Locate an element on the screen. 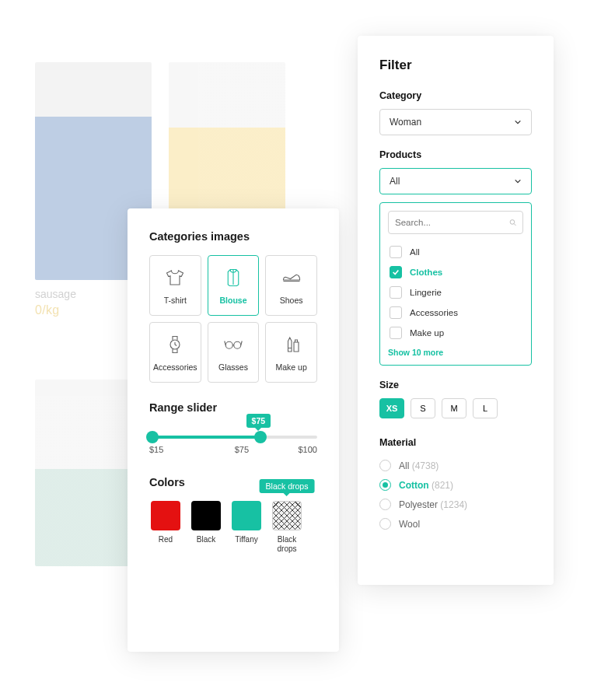 The height and width of the screenshot is (700, 608). search-input is located at coordinates (456, 222).